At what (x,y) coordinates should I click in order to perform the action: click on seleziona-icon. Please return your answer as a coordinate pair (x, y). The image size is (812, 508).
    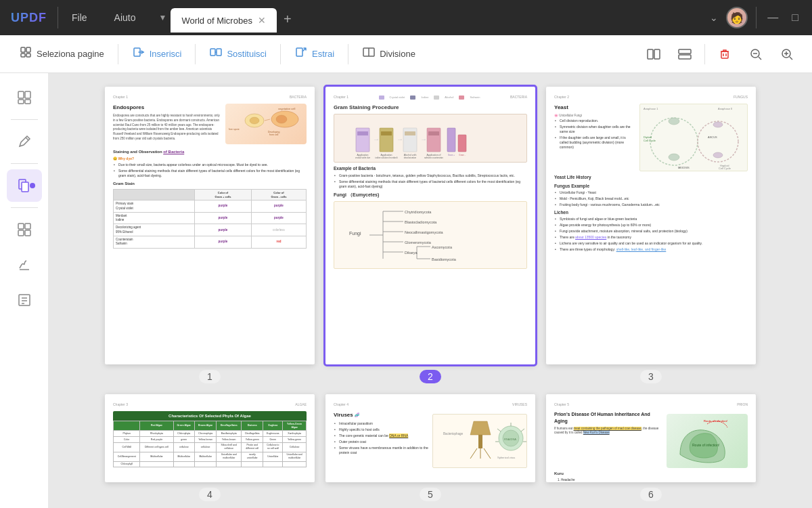
    Looking at the image, I should click on (26, 54).